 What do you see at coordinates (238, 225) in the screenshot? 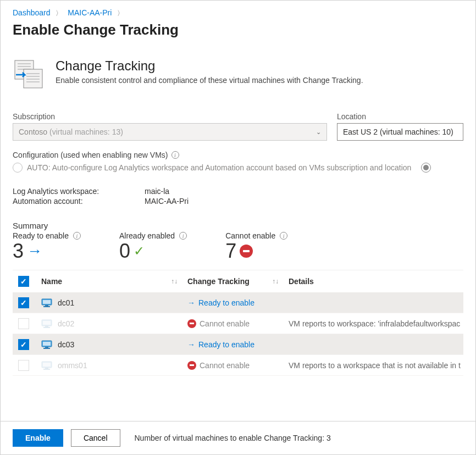
I see `summary-label: Summary` at bounding box center [238, 225].